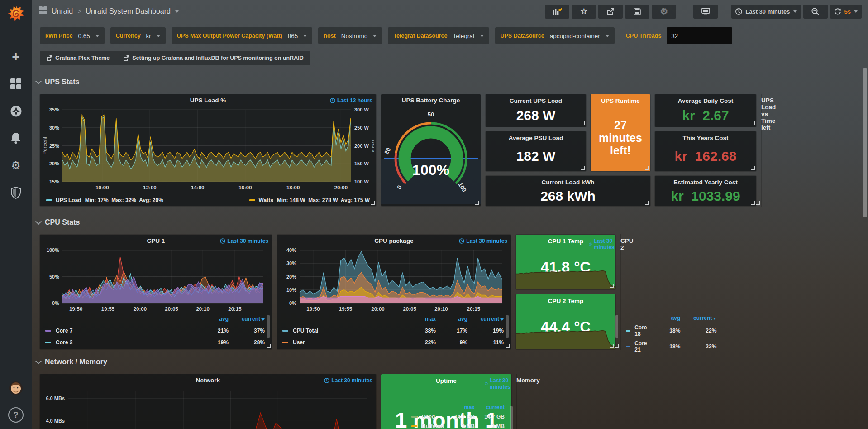  I want to click on dashboard-dropdown-caret-icon, so click(177, 12).